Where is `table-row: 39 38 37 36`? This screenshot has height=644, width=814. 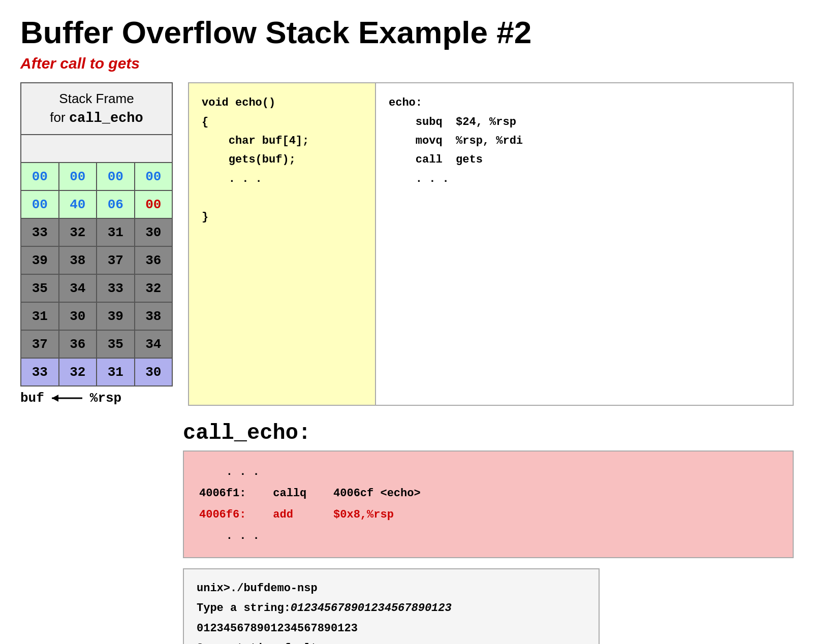
table-row: 39 38 37 36 is located at coordinates (97, 260).